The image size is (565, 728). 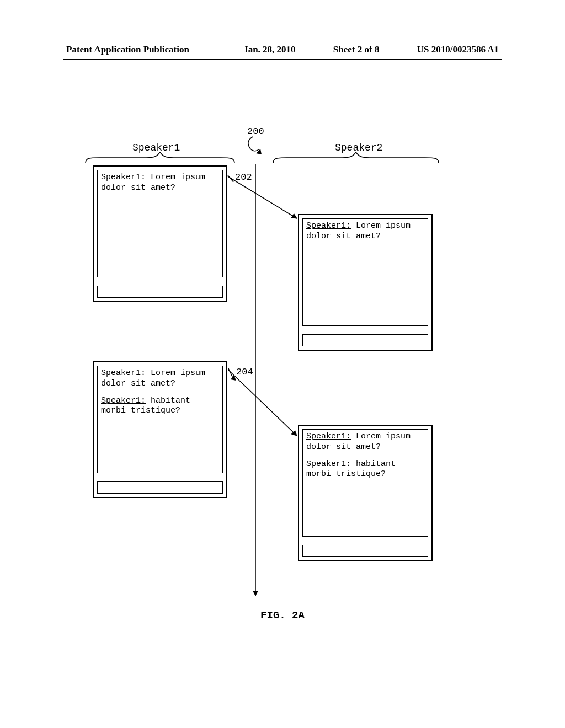 I want to click on reference-numeral-202: 202, so click(x=244, y=178).